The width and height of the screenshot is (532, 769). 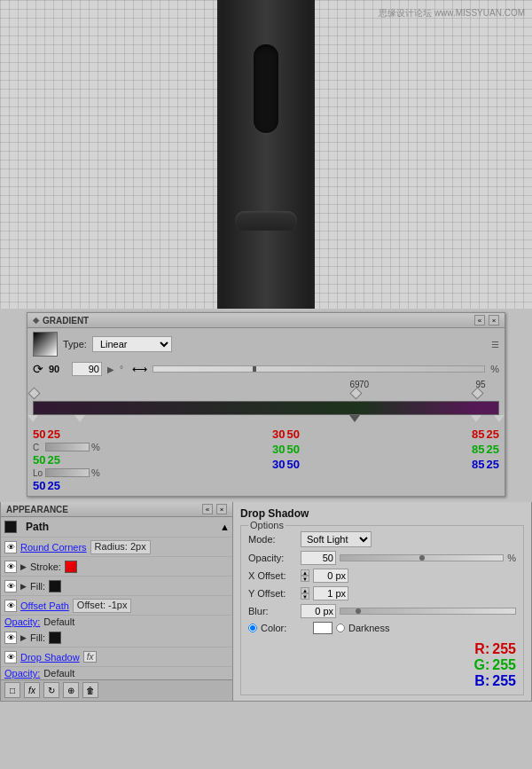 I want to click on appearance-minimize: «, so click(x=207, y=509).